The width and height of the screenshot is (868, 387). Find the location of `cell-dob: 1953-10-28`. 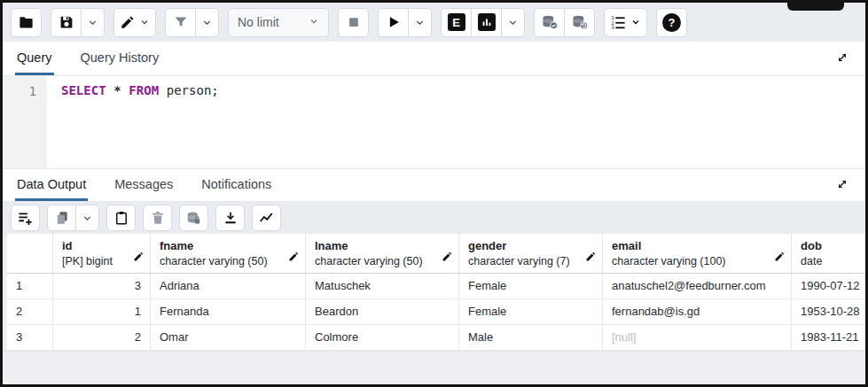

cell-dob: 1953-10-28 is located at coordinates (830, 312).